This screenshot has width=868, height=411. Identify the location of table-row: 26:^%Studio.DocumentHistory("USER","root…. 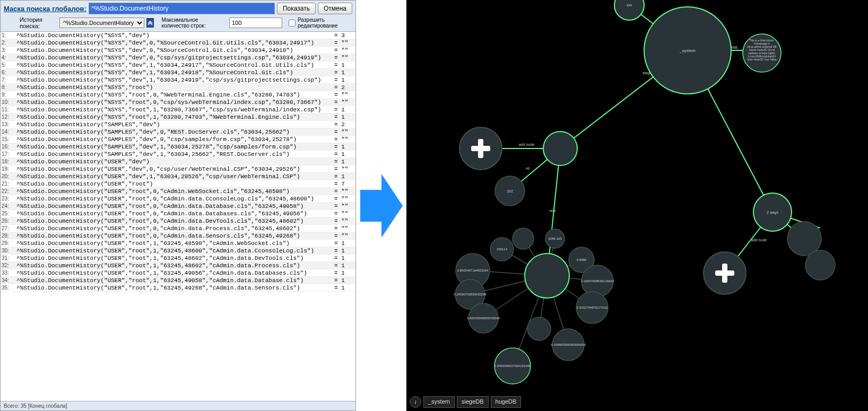
(178, 221).